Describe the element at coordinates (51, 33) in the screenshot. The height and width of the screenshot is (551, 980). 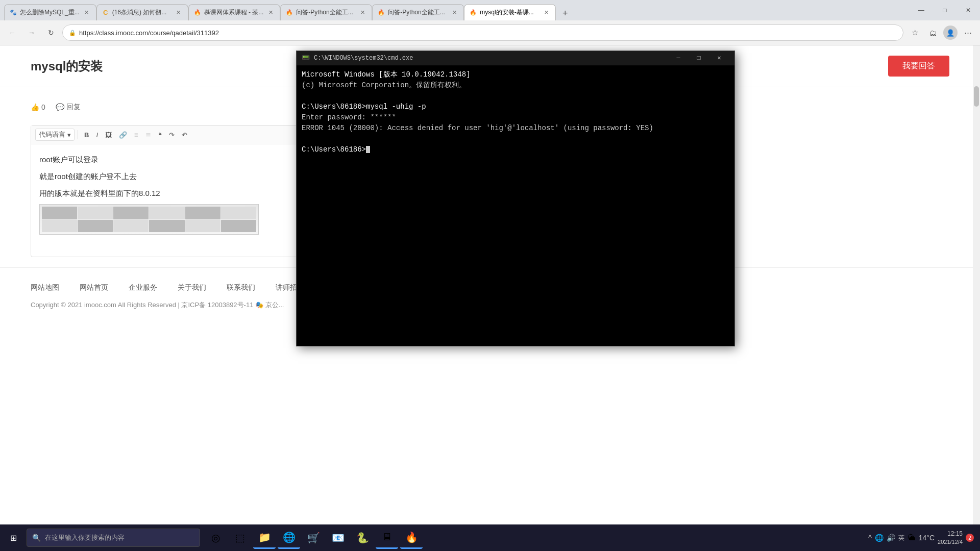
I see `reload-button: ↻` at that location.